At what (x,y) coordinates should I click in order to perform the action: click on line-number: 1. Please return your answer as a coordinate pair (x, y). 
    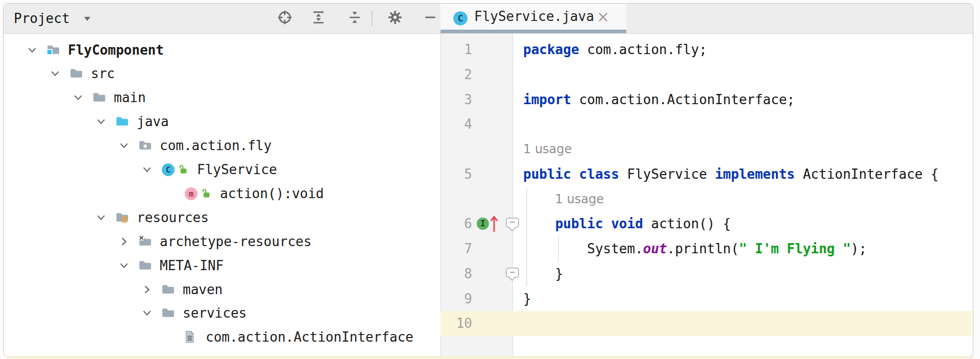
    Looking at the image, I should click on (456, 50).